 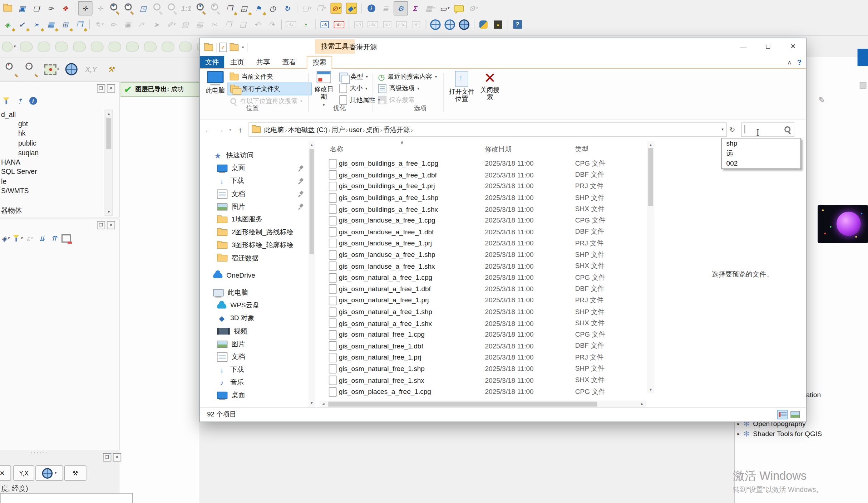 What do you see at coordinates (36, 24) in the screenshot?
I see `new-temporary-layer-icon: ➣` at bounding box center [36, 24].